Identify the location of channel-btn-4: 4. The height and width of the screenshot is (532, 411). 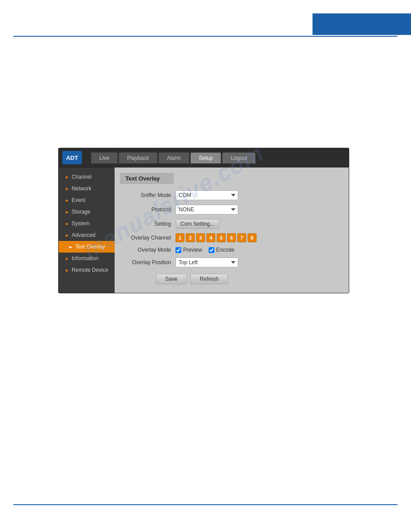
(211, 238).